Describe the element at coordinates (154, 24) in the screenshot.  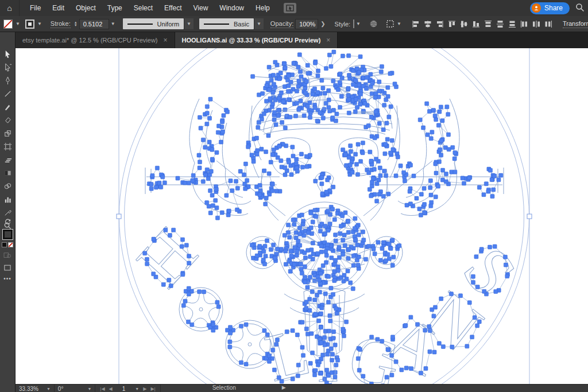
I see `width-profile-dropdown: Uniform` at that location.